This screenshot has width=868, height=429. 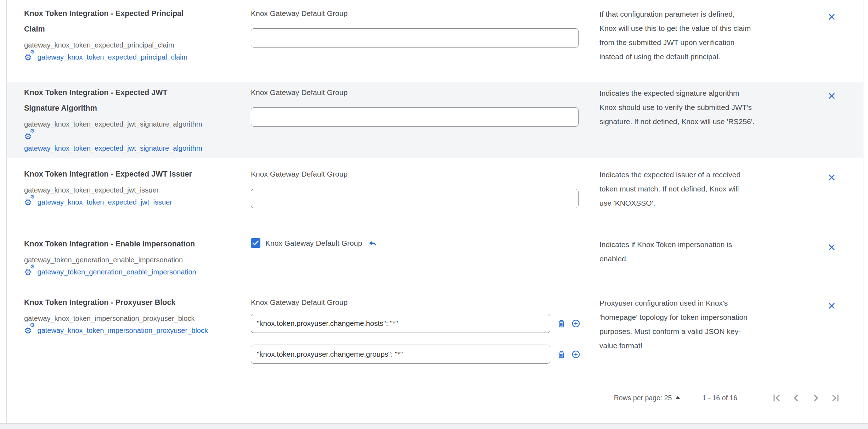 I want to click on config-checkbox, so click(x=256, y=243).